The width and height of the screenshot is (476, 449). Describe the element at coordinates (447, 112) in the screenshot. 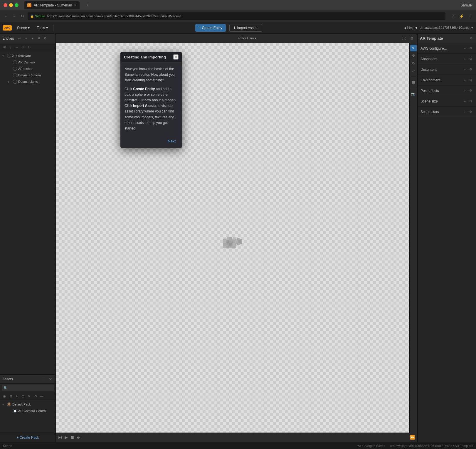

I see `right-panel-item-scene-stats: Scene stats + ⚙` at that location.